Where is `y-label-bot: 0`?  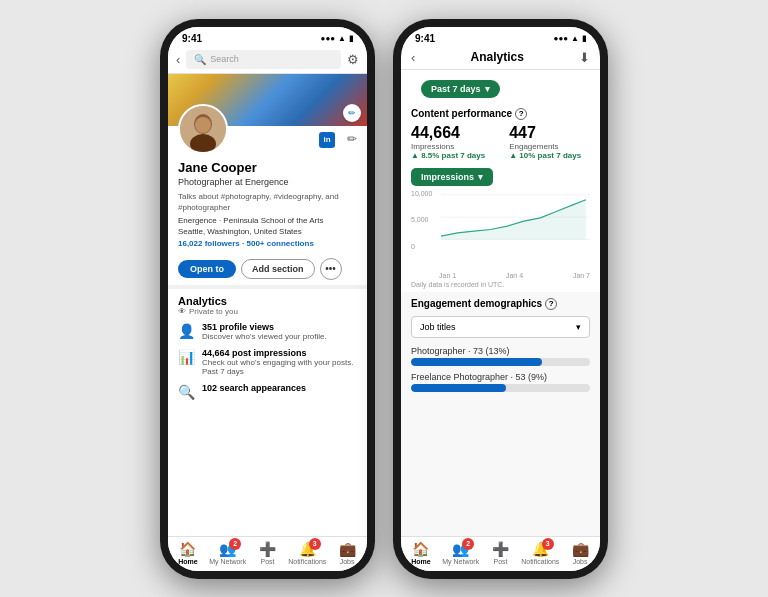 y-label-bot: 0 is located at coordinates (422, 246).